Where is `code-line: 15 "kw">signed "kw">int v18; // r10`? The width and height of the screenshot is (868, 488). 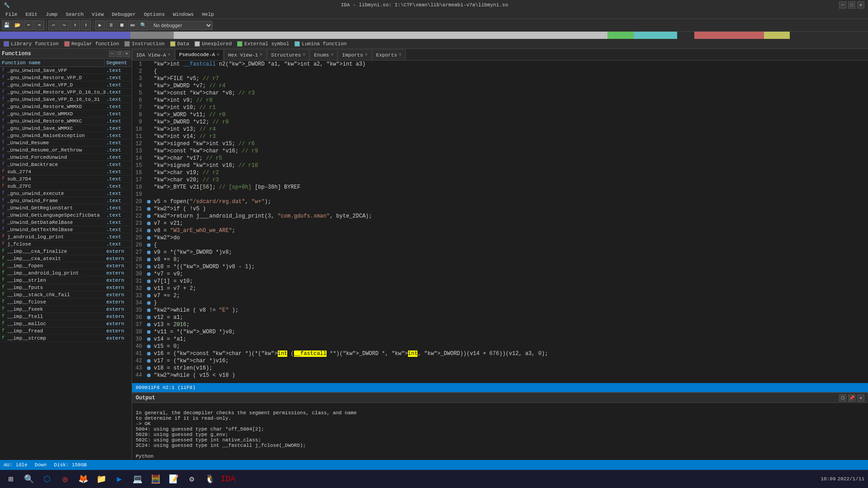 code-line: 15 "kw">signed "kw">int v18; // r10 is located at coordinates (500, 166).